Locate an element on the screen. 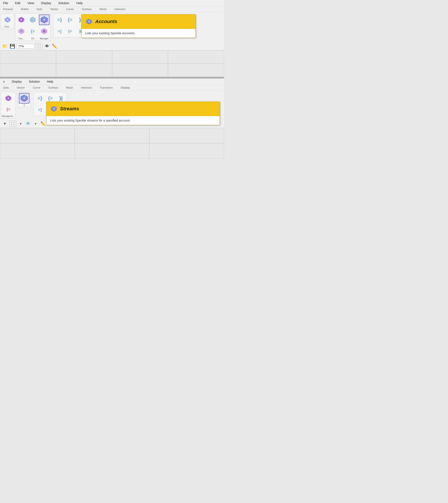 The image size is (448, 503). tool-r-btn: R ||| is located at coordinates (33, 20).